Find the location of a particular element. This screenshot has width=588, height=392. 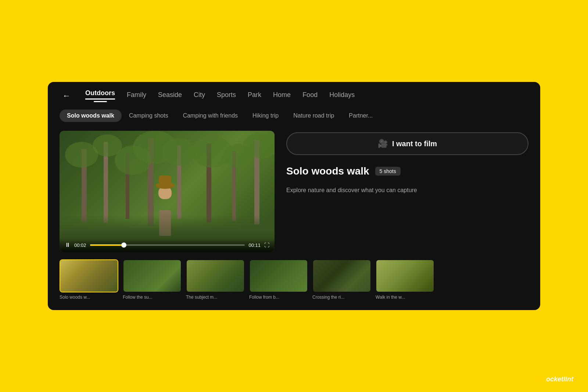

back-button: ← is located at coordinates (67, 96).